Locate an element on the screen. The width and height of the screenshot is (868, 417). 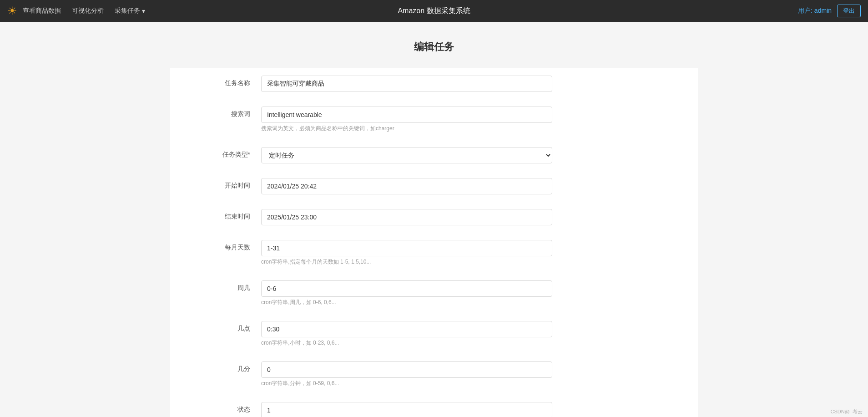
field-task-name is located at coordinates (407, 84).